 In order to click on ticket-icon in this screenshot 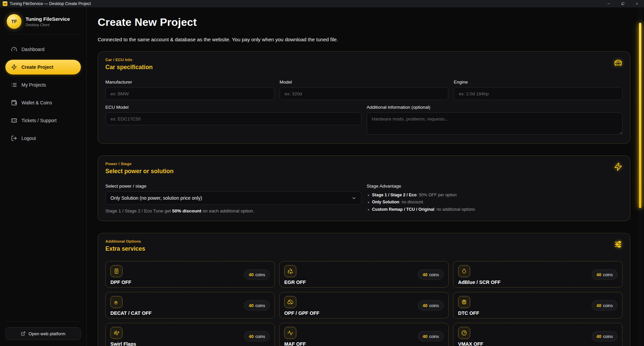, I will do `click(14, 120)`.